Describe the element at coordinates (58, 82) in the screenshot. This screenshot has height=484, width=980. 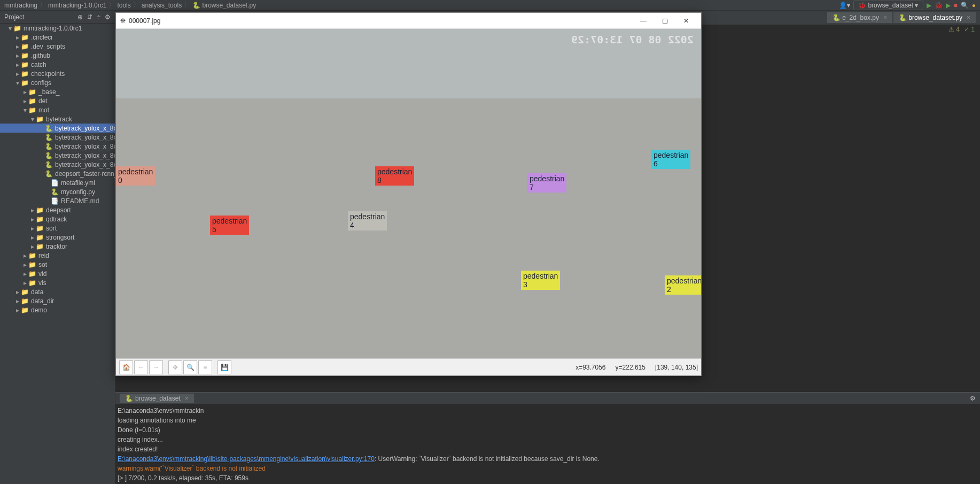
I see `tree-item: ▾📁configs` at that location.